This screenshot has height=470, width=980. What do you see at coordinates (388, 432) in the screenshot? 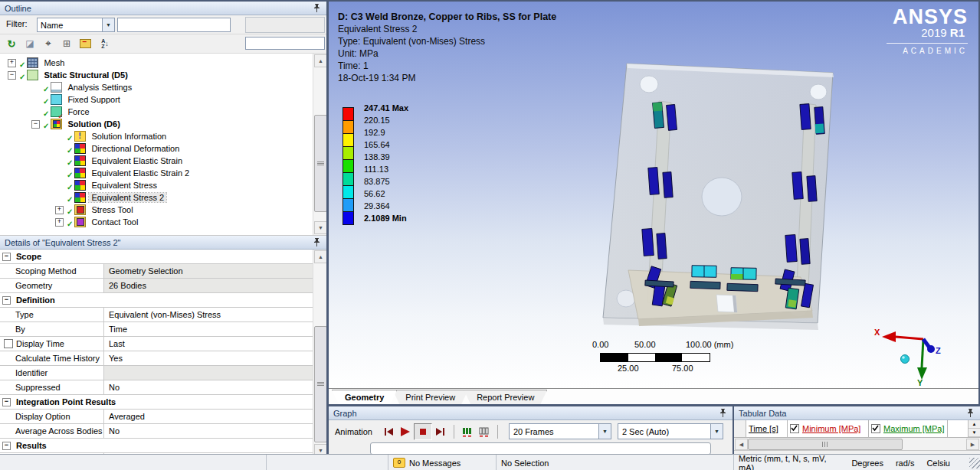
I see `skip-to-start-button` at bounding box center [388, 432].